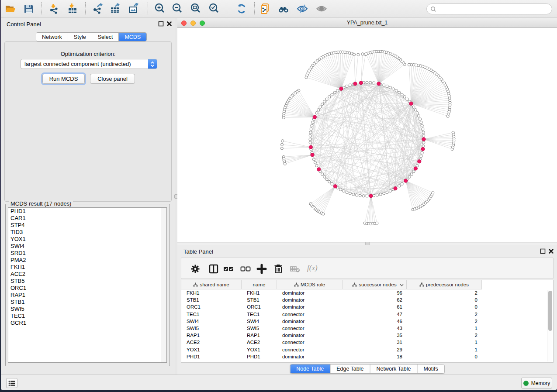  I want to click on tab-network: Network, so click(52, 37).